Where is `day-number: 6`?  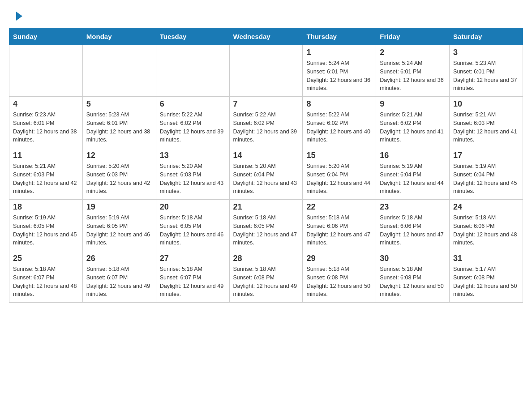 day-number: 6 is located at coordinates (193, 104).